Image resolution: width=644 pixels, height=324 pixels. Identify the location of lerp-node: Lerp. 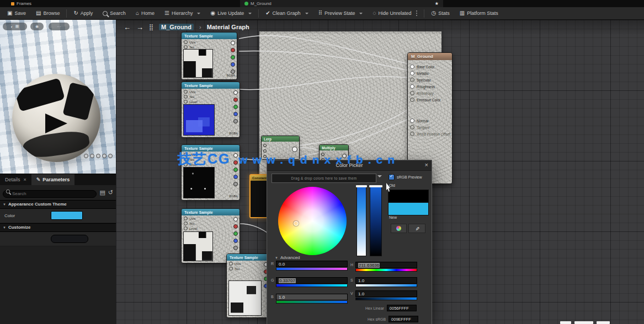
(280, 148).